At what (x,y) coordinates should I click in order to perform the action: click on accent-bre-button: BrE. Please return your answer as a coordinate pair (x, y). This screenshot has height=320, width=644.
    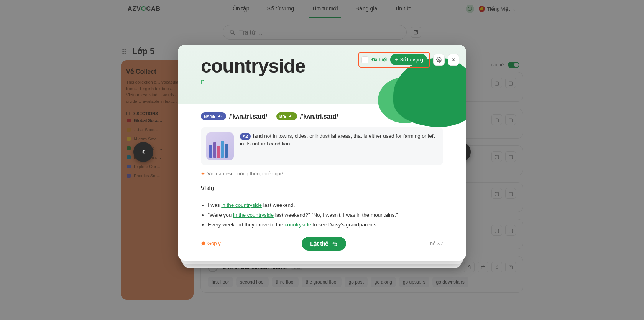
    Looking at the image, I should click on (287, 116).